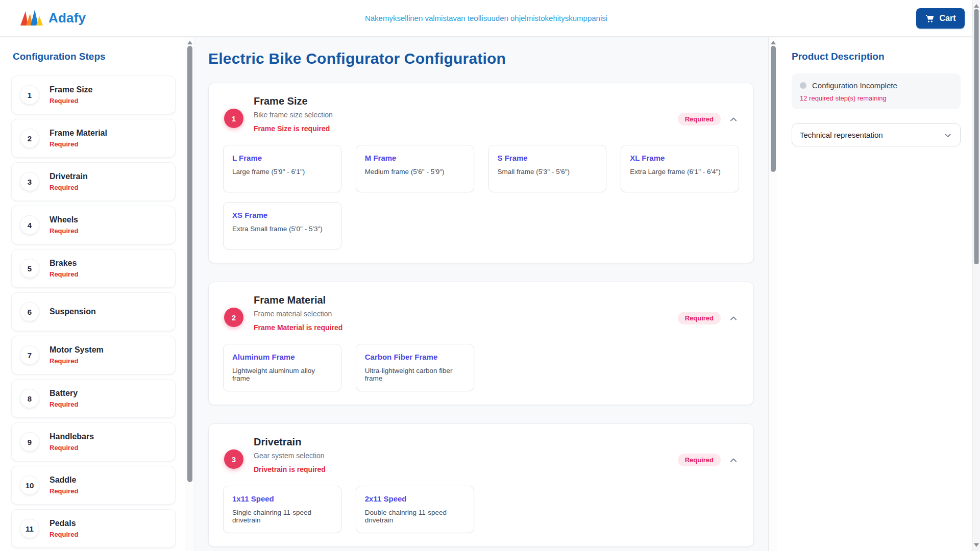 This screenshot has height=551, width=980. Describe the element at coordinates (93, 312) in the screenshot. I see `sidebar-step-item: 6 Suspension` at that location.